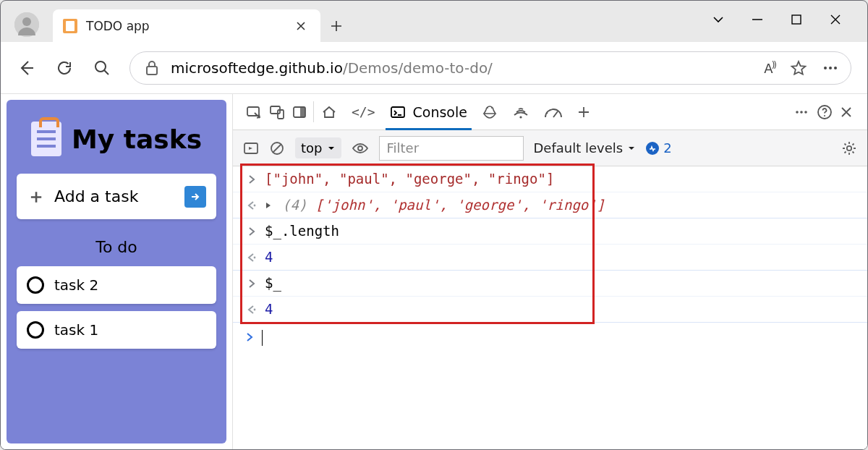 The image size is (868, 450). Describe the element at coordinates (116, 285) in the screenshot. I see `task-item: task 2` at that location.